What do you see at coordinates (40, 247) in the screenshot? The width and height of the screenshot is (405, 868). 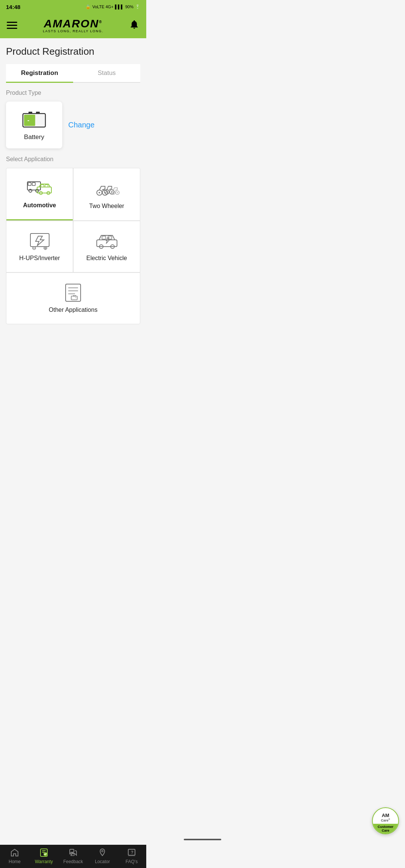 I see `app-hups-inverter: H-UPS/Inverter` at bounding box center [40, 247].